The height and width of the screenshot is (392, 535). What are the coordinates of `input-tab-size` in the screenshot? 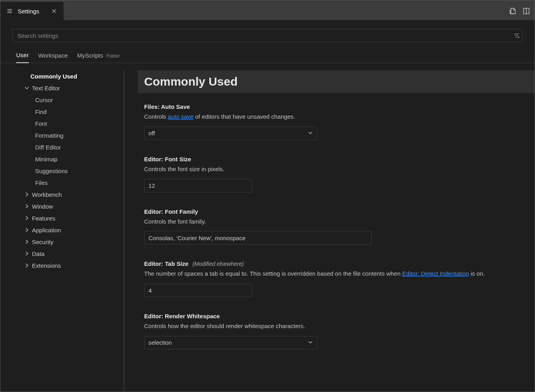 It's located at (198, 290).